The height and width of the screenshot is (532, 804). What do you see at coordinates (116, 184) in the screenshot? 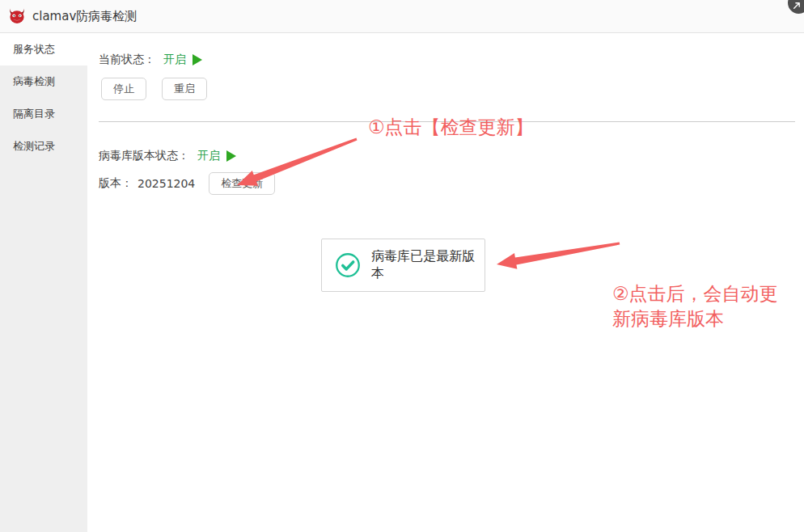
I see `version-label: 版本：` at bounding box center [116, 184].